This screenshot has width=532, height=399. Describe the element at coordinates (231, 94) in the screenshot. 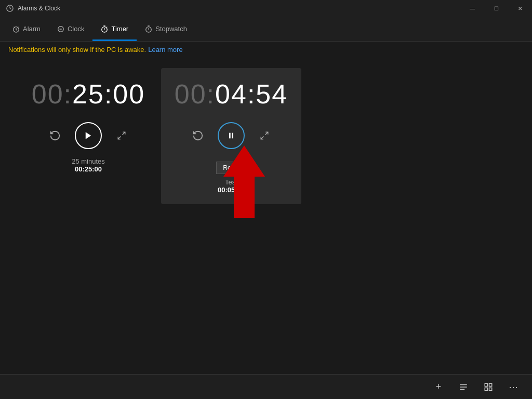

I see `timer-active-display: 00:04:54` at that location.